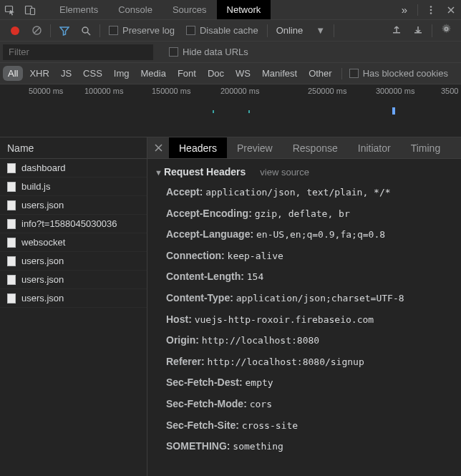 The image size is (461, 476). What do you see at coordinates (64, 31) in the screenshot?
I see `filter-icon` at bounding box center [64, 31].